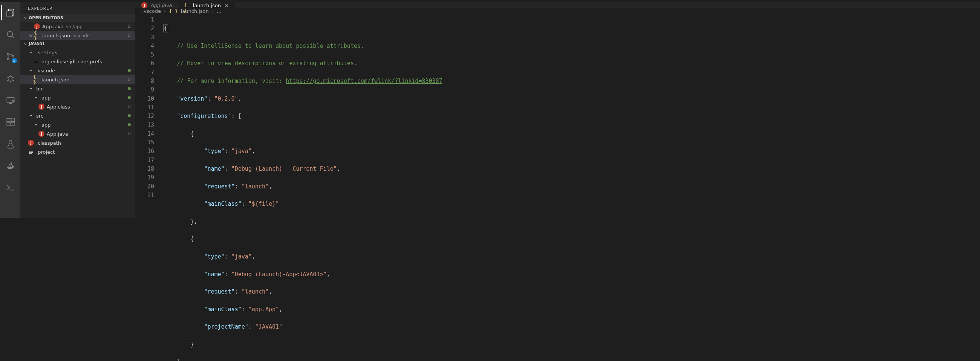 Image resolution: width=980 pixels, height=361 pixels. Describe the element at coordinates (84, 62) in the screenshot. I see `tree-label: org.eclipse.jdt.core.prefs` at that location.